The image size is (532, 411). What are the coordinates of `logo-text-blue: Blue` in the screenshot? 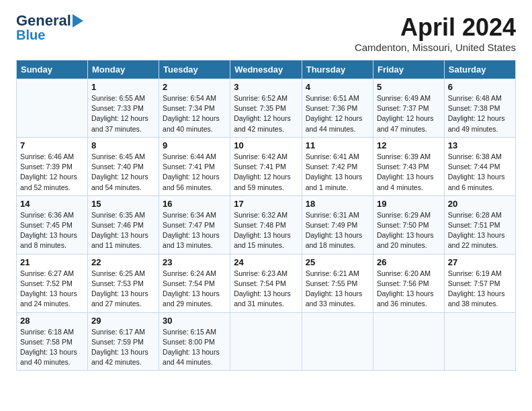 It's located at (31, 35).